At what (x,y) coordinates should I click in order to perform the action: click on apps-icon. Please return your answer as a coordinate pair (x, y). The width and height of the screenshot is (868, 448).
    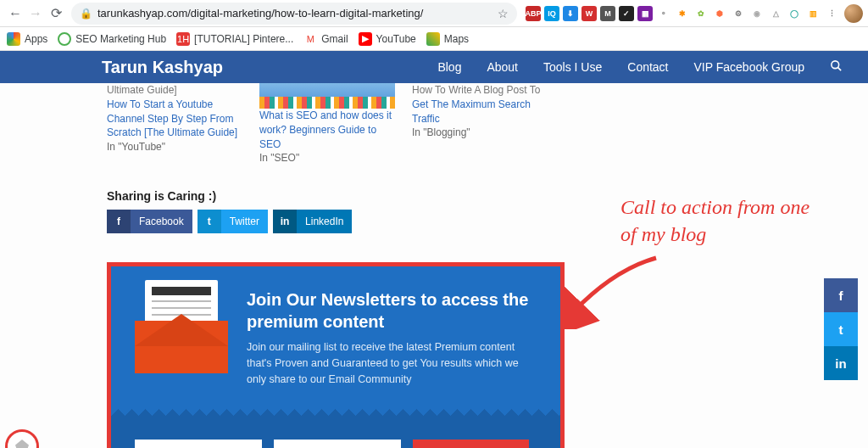
    Looking at the image, I should click on (14, 39).